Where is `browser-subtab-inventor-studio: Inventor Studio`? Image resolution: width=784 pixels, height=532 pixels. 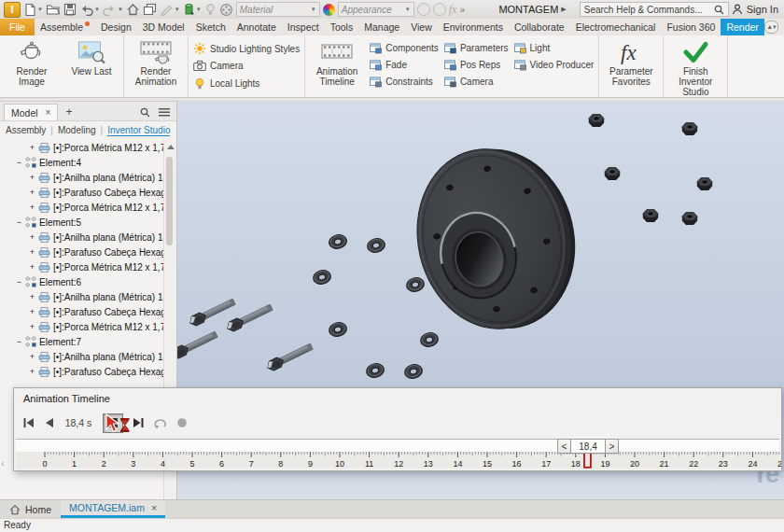 browser-subtab-inventor-studio: Inventor Studio is located at coordinates (138, 131).